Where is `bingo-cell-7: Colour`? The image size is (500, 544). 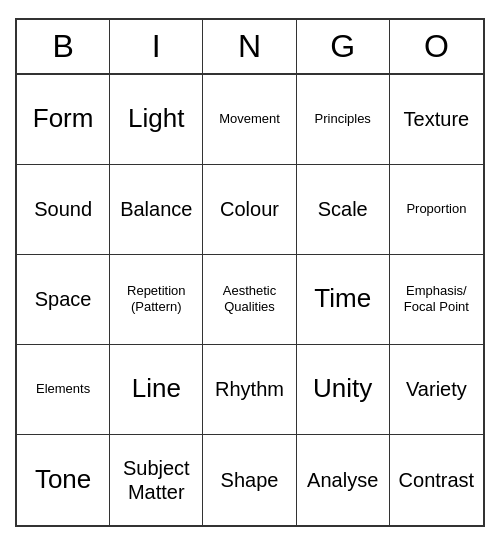
bingo-cell-7: Colour is located at coordinates (250, 210).